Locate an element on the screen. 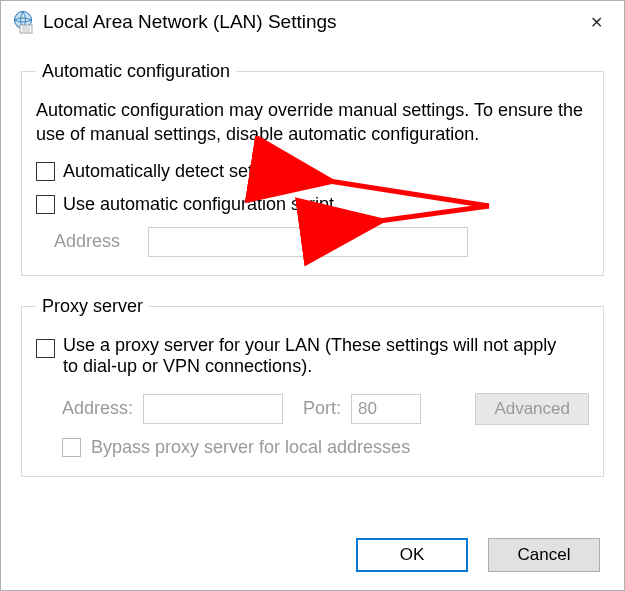 The width and height of the screenshot is (625, 591). auto-detect-checkbox is located at coordinates (46, 172).